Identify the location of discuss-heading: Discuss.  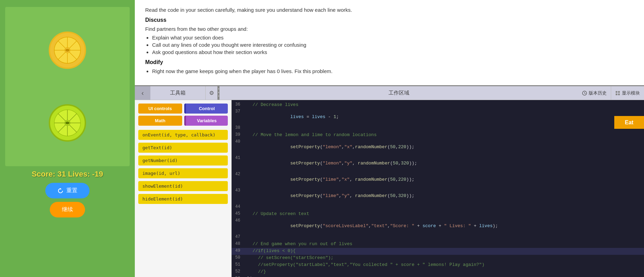
(389, 20).